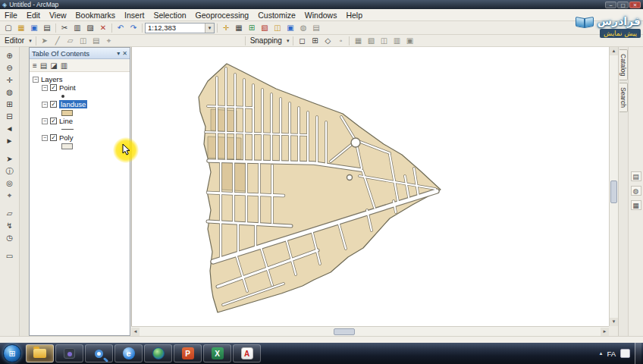 The height and width of the screenshot is (364, 643). What do you see at coordinates (9, 159) in the screenshot?
I see `select-elements-tool: ➤` at bounding box center [9, 159].